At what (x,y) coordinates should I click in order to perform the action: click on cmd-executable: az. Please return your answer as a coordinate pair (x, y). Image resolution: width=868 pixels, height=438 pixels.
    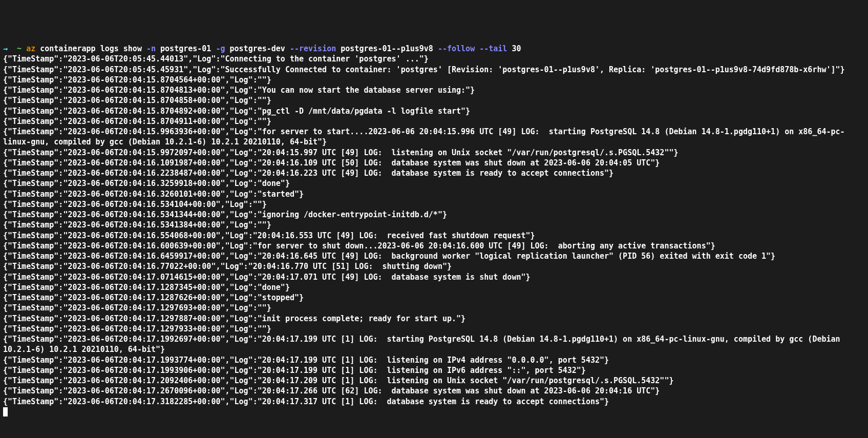
    Looking at the image, I should click on (31, 49).